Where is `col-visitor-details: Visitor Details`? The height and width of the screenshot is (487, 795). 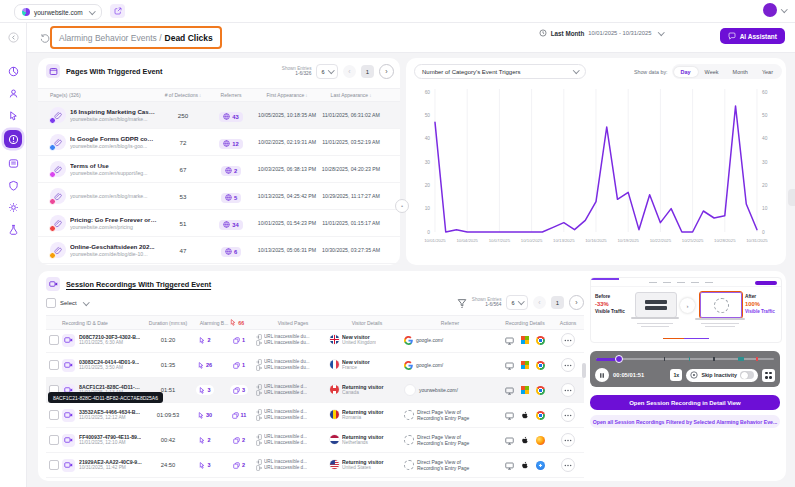 col-visitor-details: Visitor Details is located at coordinates (367, 323).